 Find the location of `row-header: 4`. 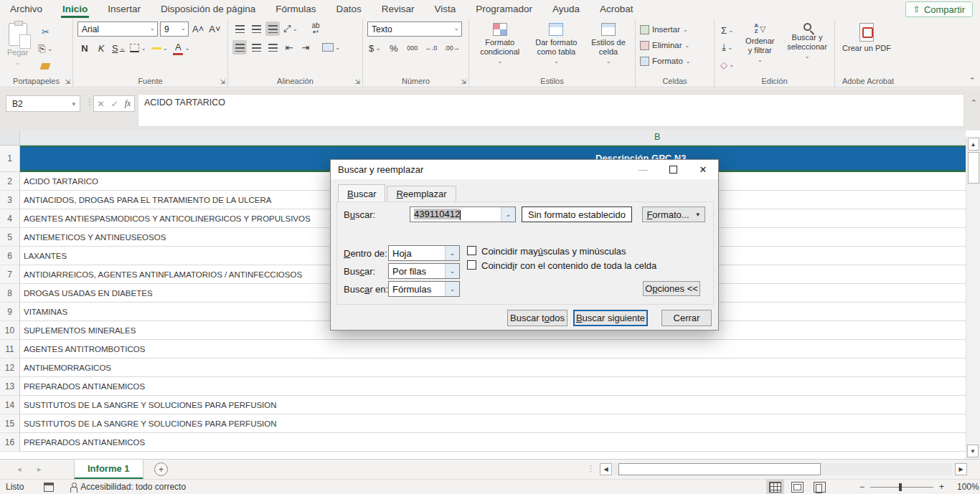

row-header: 4 is located at coordinates (10, 219).